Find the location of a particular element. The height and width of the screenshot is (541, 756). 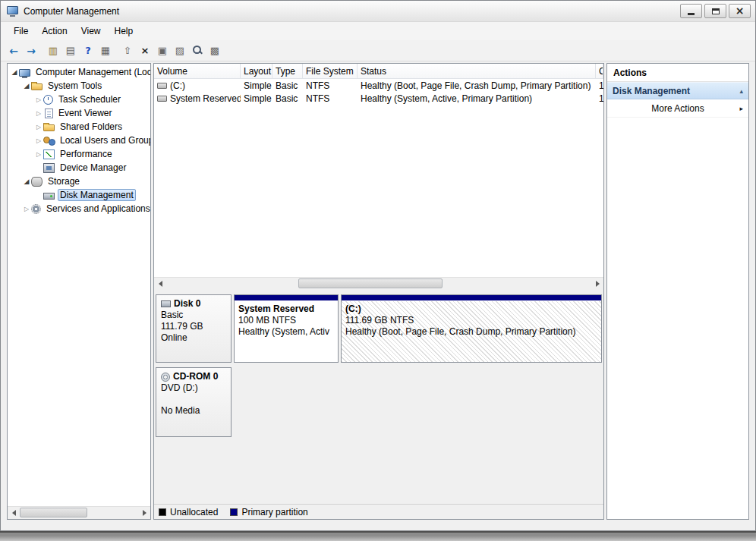

scroll-left-icon is located at coordinates (161, 284).